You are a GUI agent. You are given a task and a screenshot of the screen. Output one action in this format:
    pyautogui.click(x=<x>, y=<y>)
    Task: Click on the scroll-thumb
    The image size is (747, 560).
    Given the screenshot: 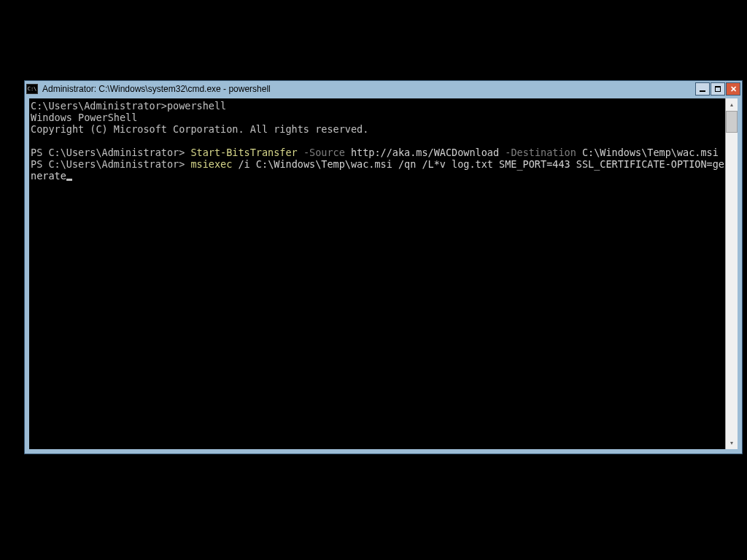 What is the action you would take?
    pyautogui.click(x=732, y=122)
    